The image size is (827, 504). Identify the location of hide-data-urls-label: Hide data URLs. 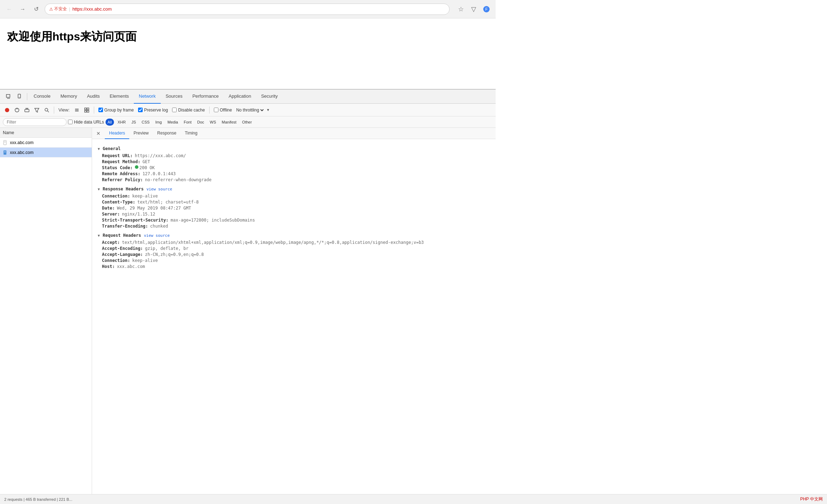
(86, 122).